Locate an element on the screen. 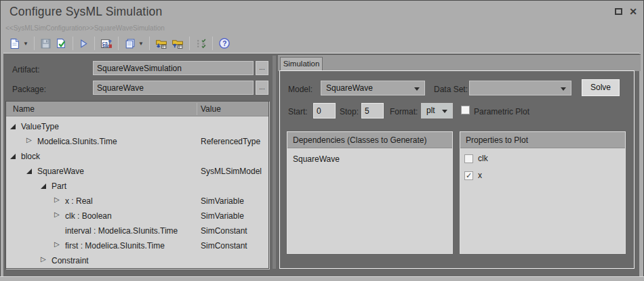  parametric-plot-checkbox is located at coordinates (465, 110).